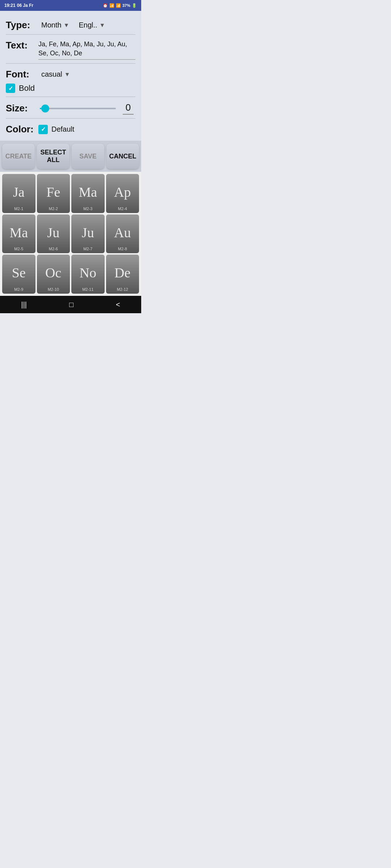  Describe the element at coordinates (88, 156) in the screenshot. I see `save-button: SAVE` at that location.